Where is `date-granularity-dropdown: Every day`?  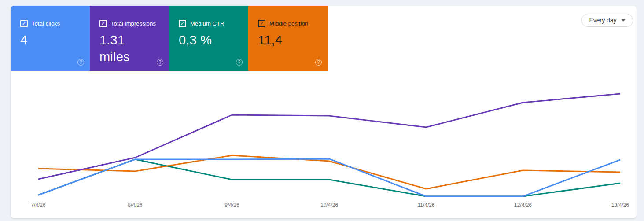 date-granularity-dropdown: Every day is located at coordinates (607, 20).